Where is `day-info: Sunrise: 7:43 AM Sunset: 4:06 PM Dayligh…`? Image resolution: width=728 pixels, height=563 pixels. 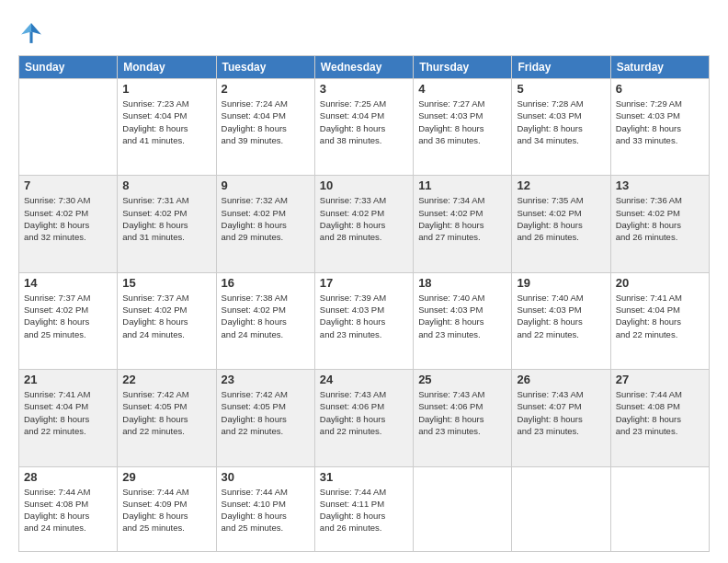
day-info: Sunrise: 7:43 AM Sunset: 4:06 PM Dayligh… is located at coordinates (364, 412).